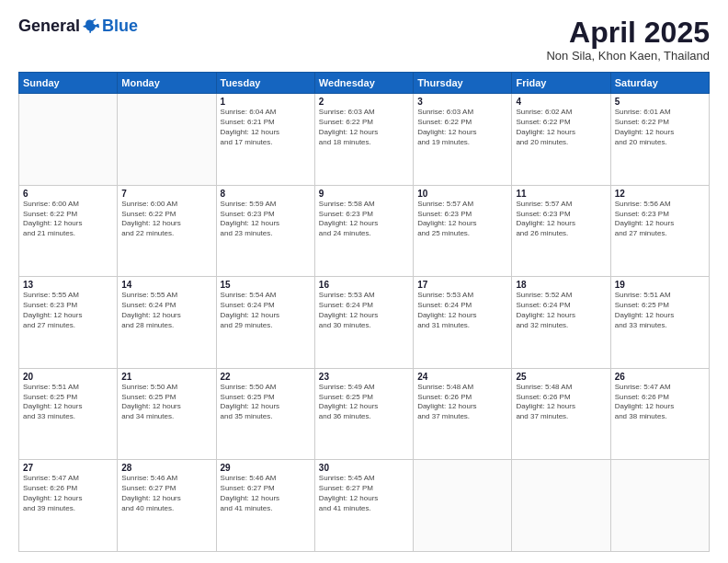  Describe the element at coordinates (660, 83) in the screenshot. I see `weekday-header-saturday: Saturday` at that location.